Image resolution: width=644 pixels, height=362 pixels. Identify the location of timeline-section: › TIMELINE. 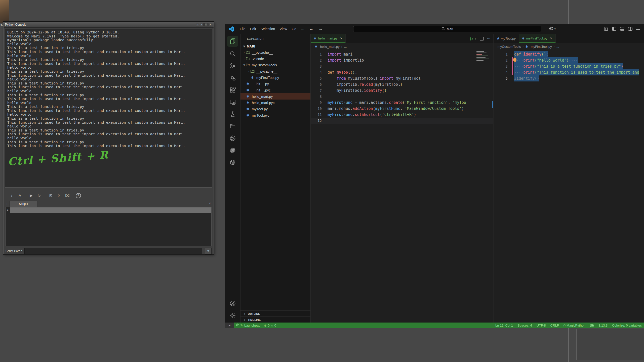
(275, 320).